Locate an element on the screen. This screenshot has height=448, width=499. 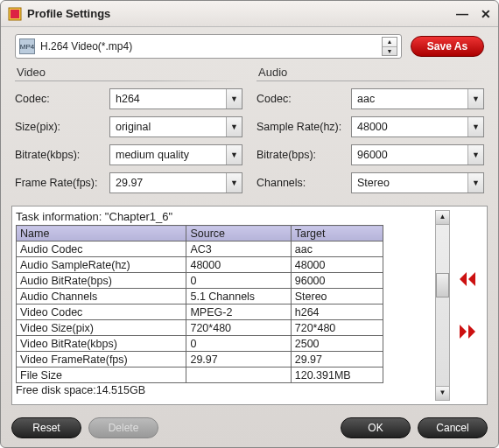
free-disk-label: Free disk space:14.515GB is located at coordinates (224, 390).